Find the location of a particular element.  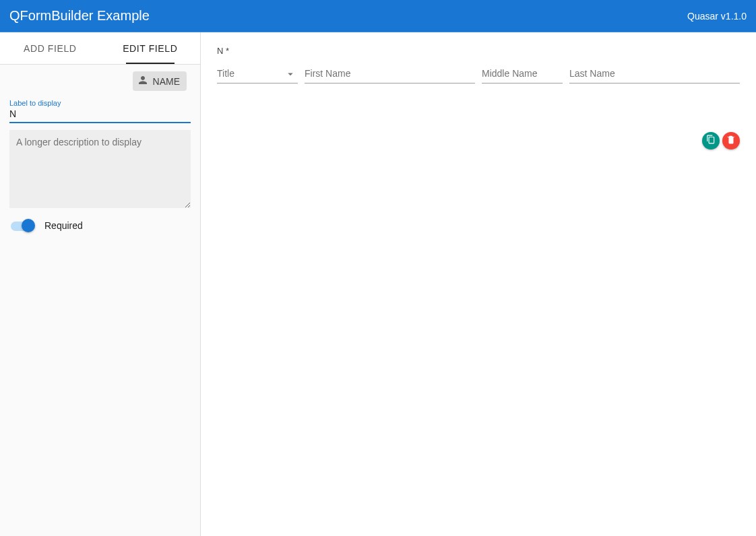

chip-label: NAME is located at coordinates (166, 81).